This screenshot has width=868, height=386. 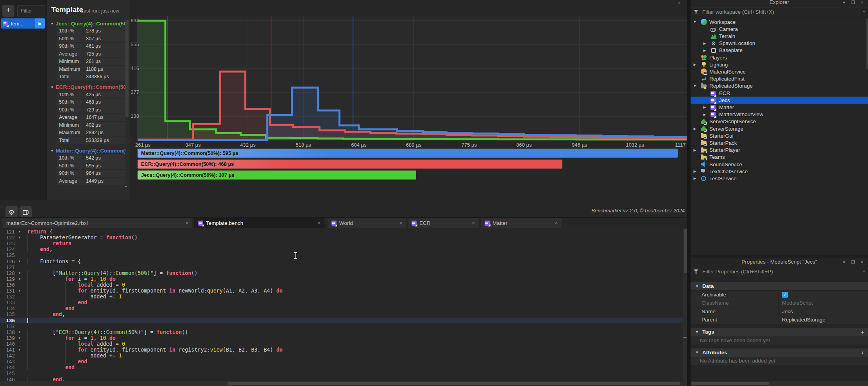 I want to click on panel-close-icon: ×, so click(x=679, y=3).